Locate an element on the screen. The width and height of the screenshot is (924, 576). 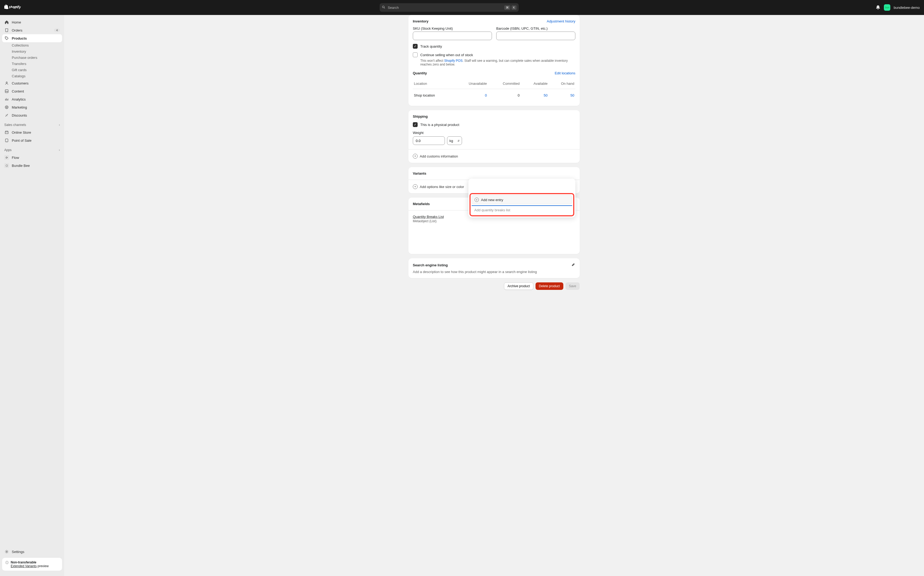
nav-collections: Collections is located at coordinates (32, 45).